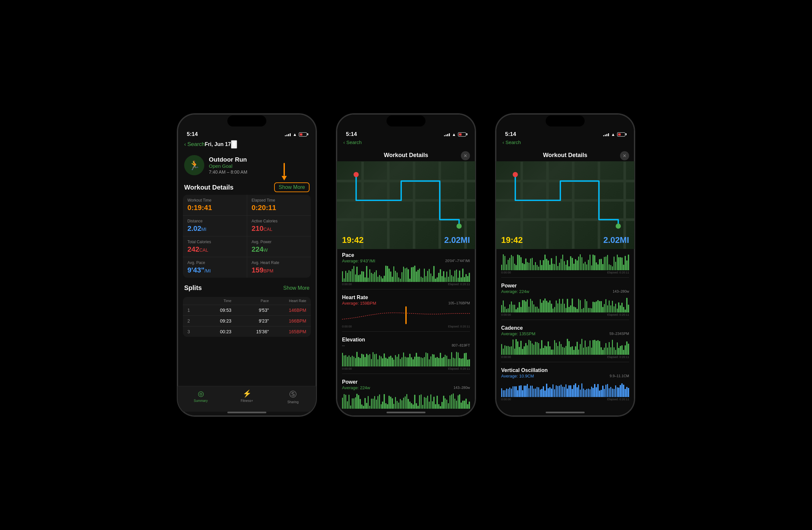 This screenshot has height=530, width=812. What do you see at coordinates (190, 332) in the screenshot?
I see `split-num: 3` at bounding box center [190, 332].